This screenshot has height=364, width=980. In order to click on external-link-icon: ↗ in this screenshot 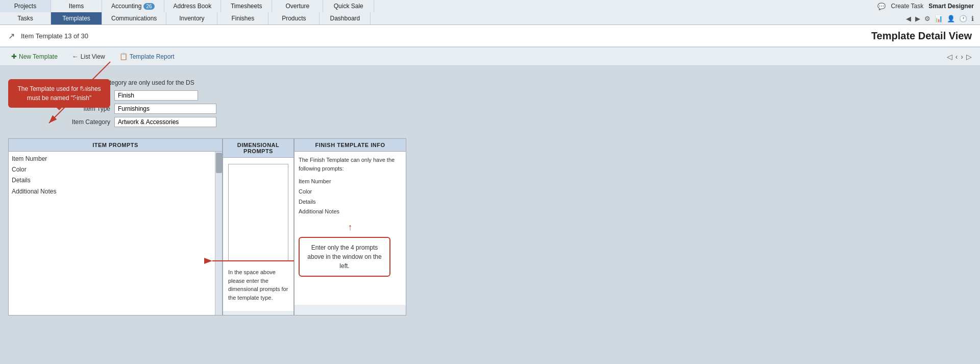, I will do `click(11, 36)`.